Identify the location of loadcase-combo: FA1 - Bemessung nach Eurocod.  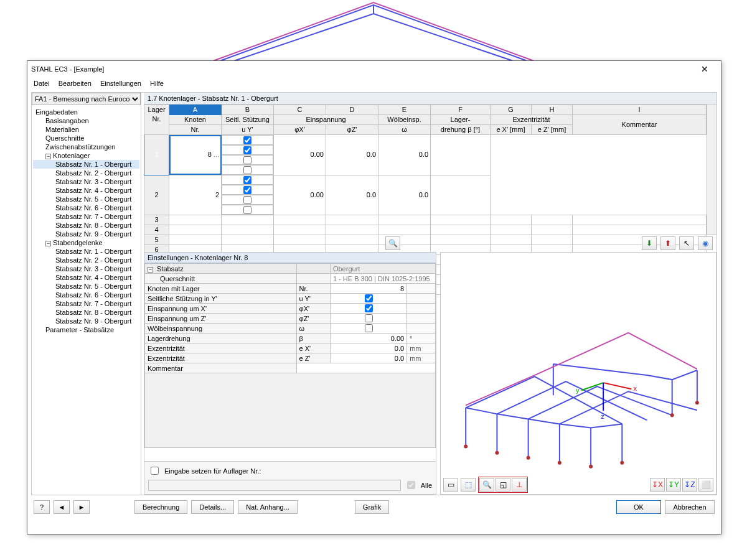
(86, 99).